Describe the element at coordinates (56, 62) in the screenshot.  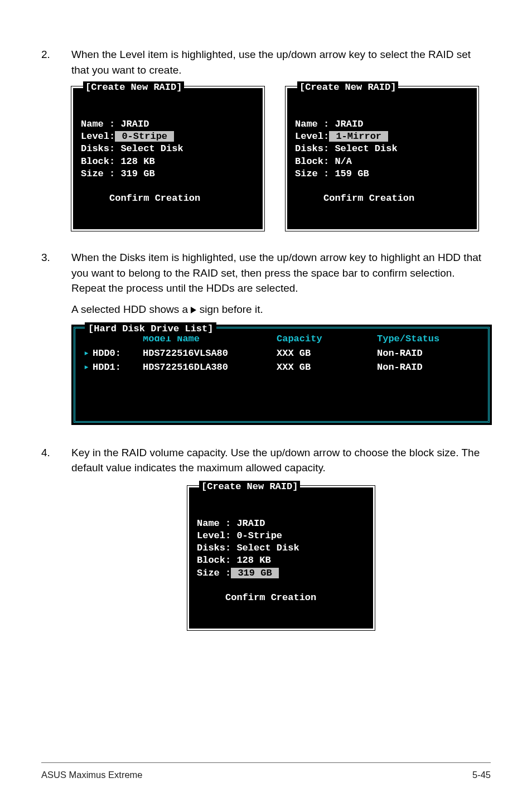
I see `step-number: 2.` at that location.